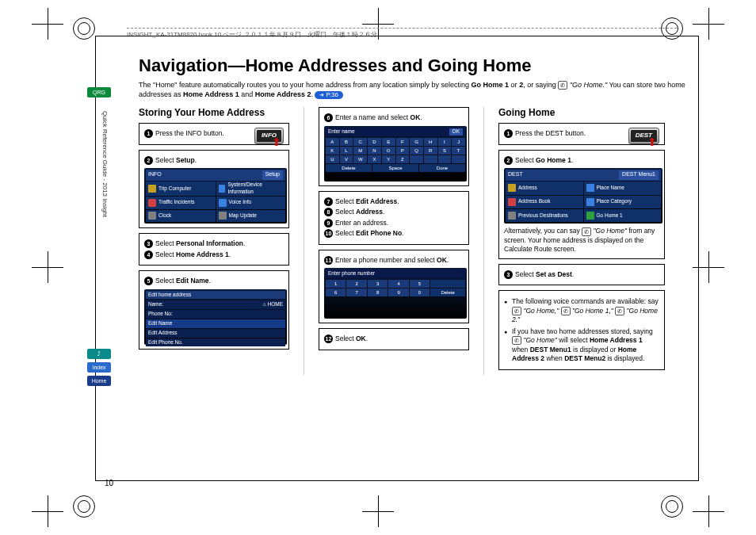  I want to click on intro-bold: Home Address 1, so click(211, 94).